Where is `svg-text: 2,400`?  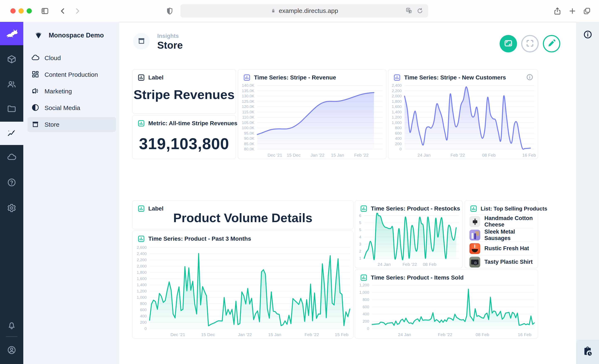
svg-text: 2,400 is located at coordinates (397, 85).